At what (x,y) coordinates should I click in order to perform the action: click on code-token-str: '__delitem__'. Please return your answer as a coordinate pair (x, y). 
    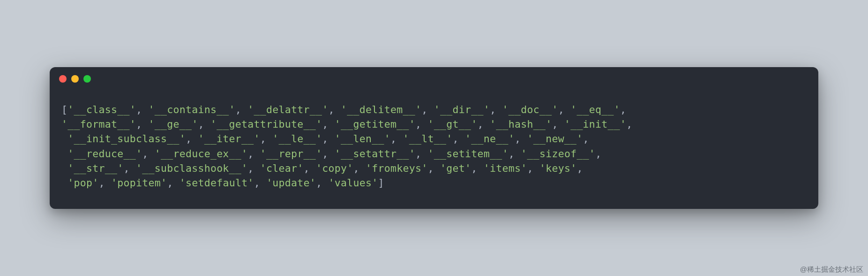
    Looking at the image, I should click on (381, 110).